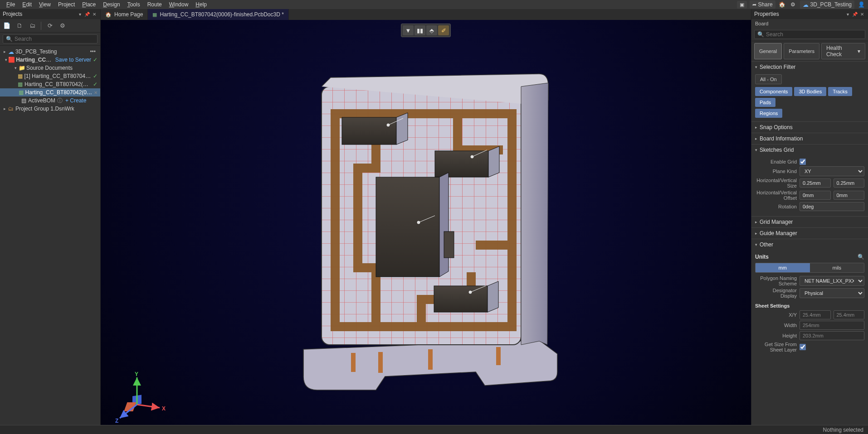  Describe the element at coordinates (7, 26) in the screenshot. I see `new-doc-icon: 📄` at that location.